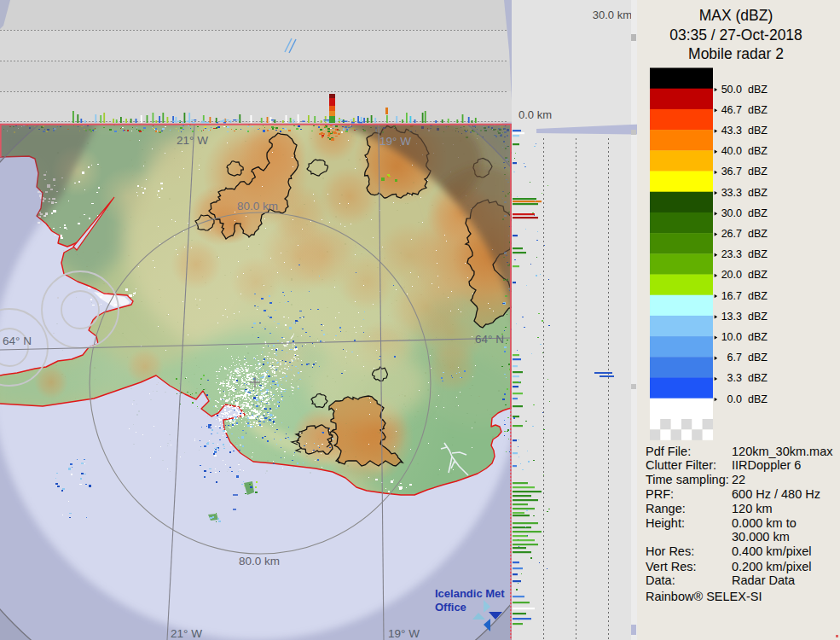  Describe the element at coordinates (783, 451) in the screenshot. I see `svg-text: 120km_30km.max` at that location.